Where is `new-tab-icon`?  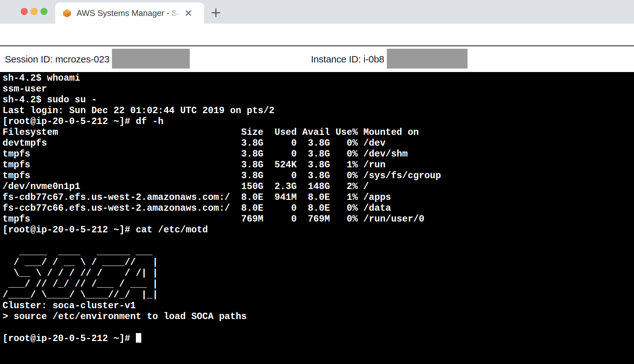
new-tab-icon is located at coordinates (216, 13).